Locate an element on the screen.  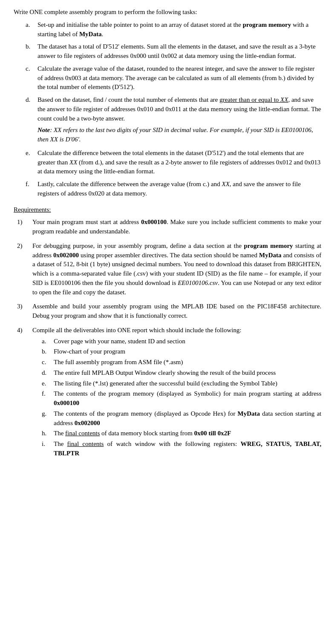
req-text-3: Assemble and build your assembly program… is located at coordinates (177, 311).